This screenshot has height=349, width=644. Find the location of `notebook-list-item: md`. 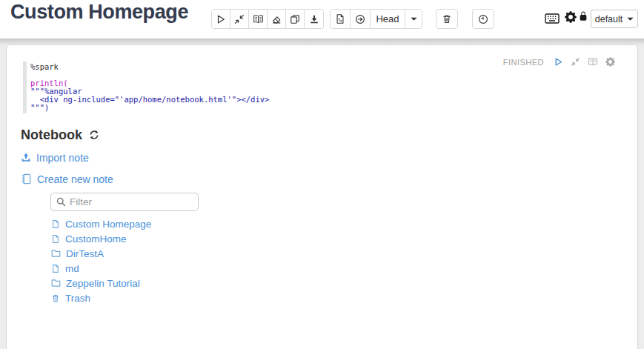

notebook-list-item: md is located at coordinates (65, 268).